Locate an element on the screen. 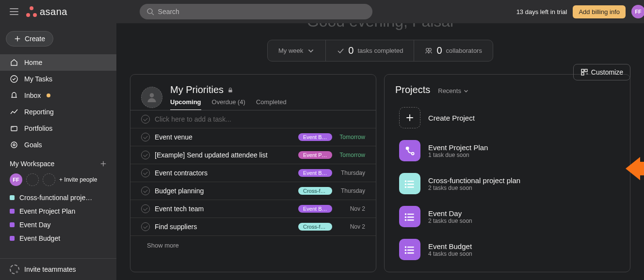  task-row: Event tech team Event Bu… Nov 2 is located at coordinates (253, 209).